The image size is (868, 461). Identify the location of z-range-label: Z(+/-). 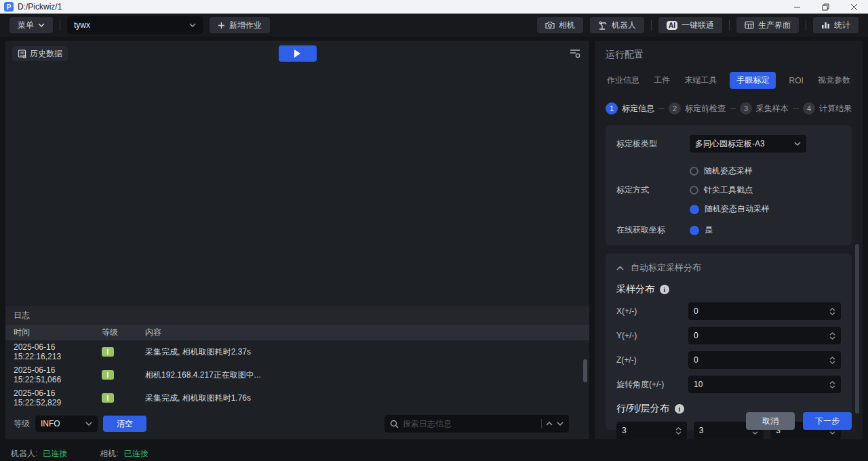
(652, 360).